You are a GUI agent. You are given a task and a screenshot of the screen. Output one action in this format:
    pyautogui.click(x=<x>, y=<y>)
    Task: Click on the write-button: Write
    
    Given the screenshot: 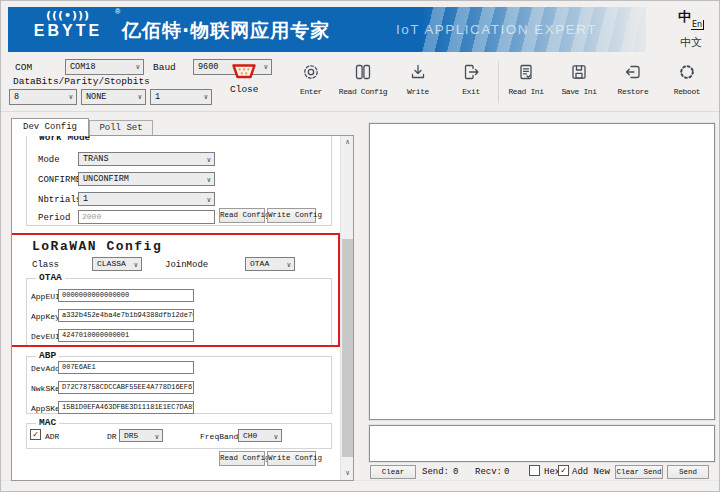 What is the action you would take?
    pyautogui.click(x=418, y=83)
    